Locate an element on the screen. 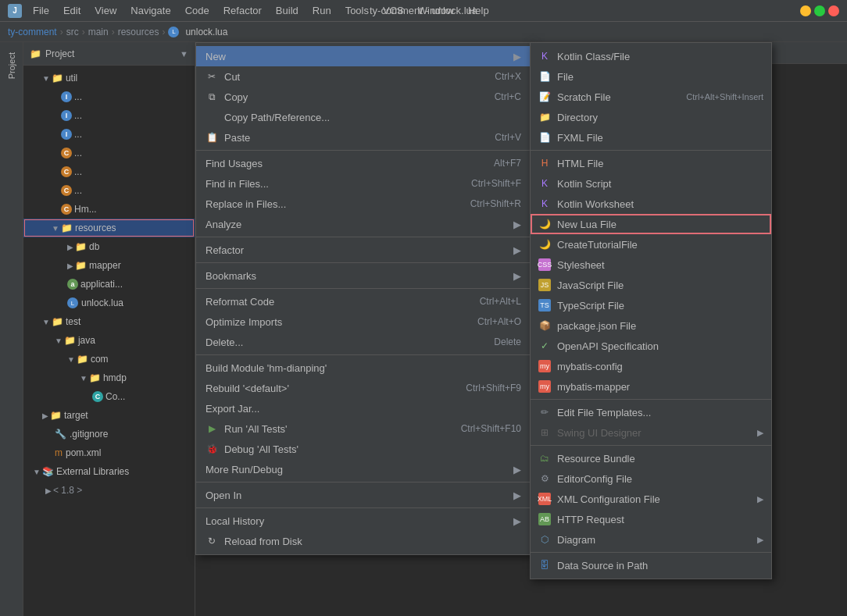  cm-item-copy-path: Copy Path/Reference... is located at coordinates (363, 117).